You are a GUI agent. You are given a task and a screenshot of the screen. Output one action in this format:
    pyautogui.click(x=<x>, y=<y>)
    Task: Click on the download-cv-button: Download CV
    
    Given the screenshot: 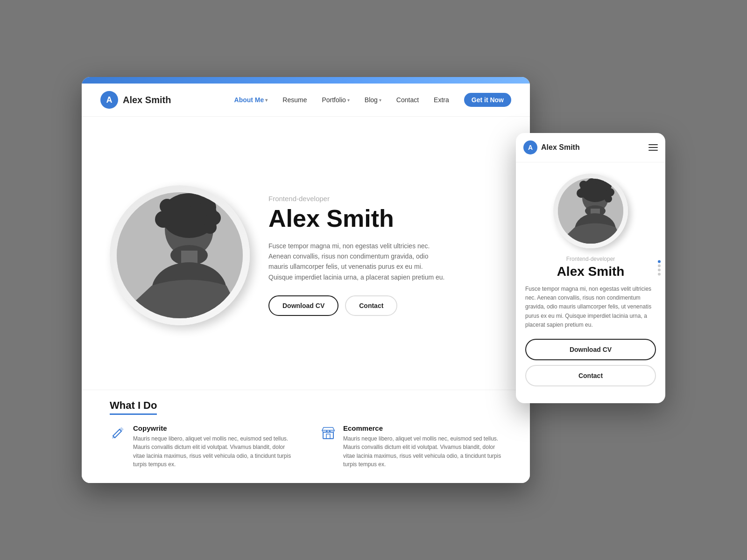 What is the action you would take?
    pyautogui.click(x=303, y=306)
    